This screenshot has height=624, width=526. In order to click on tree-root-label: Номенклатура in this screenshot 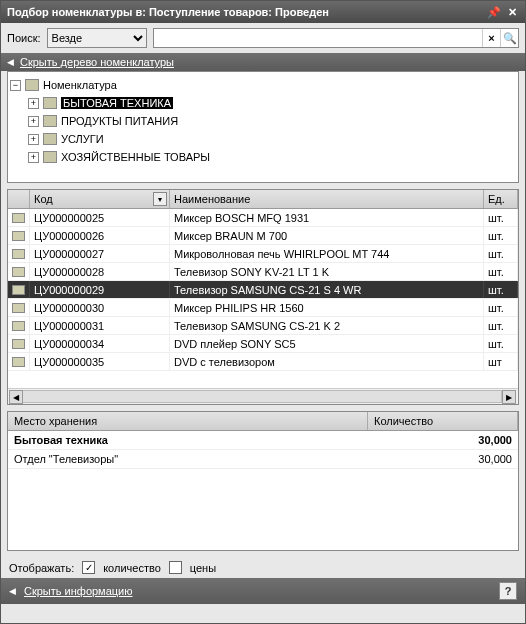, I will do `click(80, 85)`.